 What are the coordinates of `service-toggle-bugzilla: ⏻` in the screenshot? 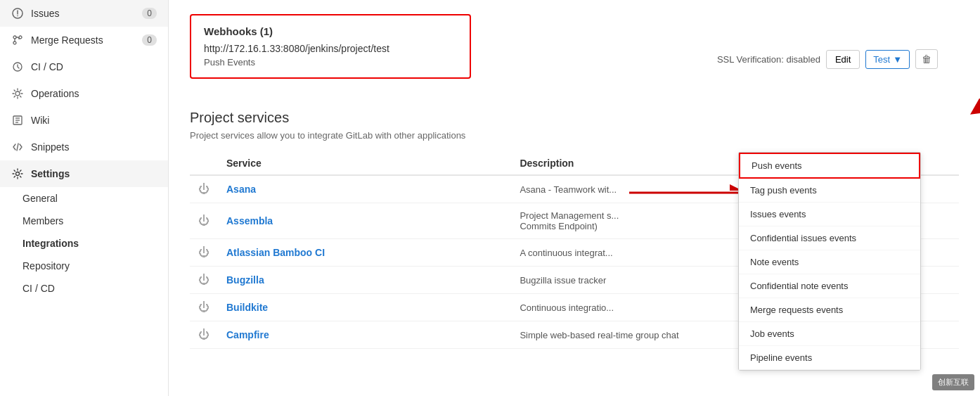 It's located at (204, 280).